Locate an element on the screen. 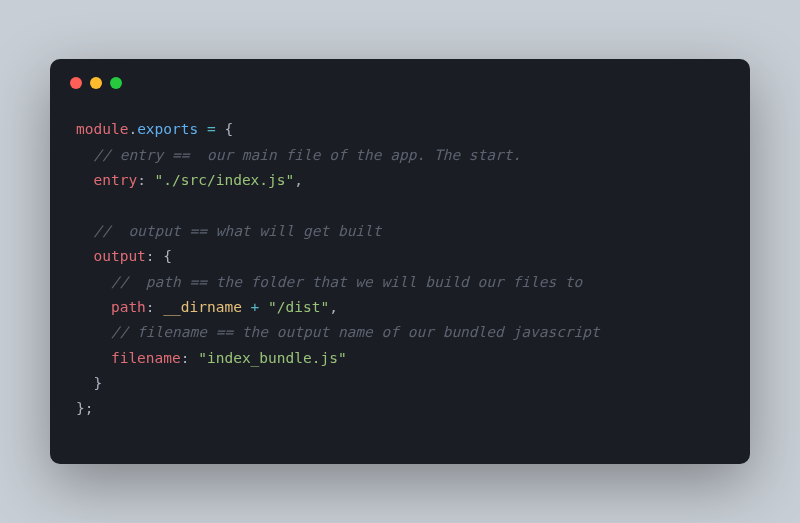  token-string: "index_bundle.js" is located at coordinates (272, 358).